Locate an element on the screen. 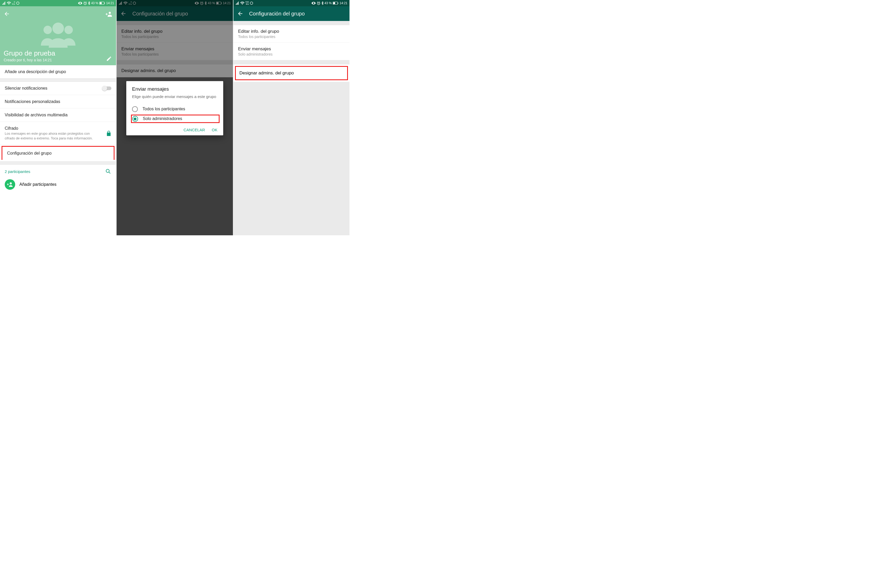 This screenshot has height=588, width=874. encryption-row: Cifrado Los mensajes en este grupo ahora… is located at coordinates (58, 134).